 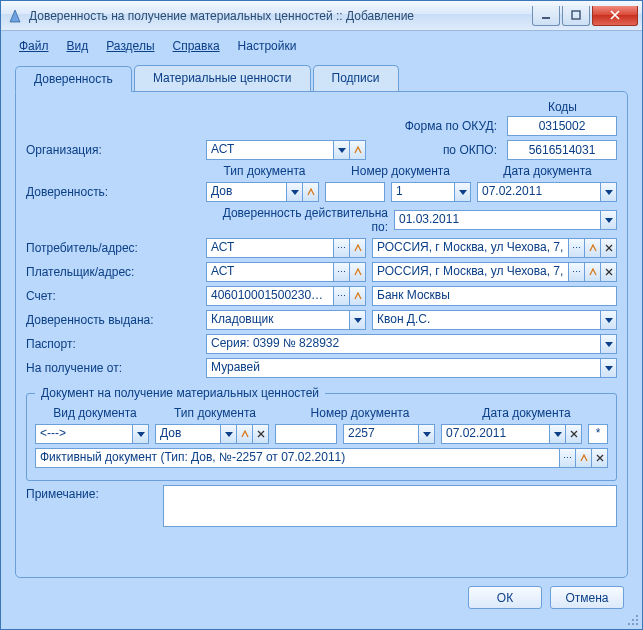 What do you see at coordinates (400, 171) in the screenshot?
I see `col-number: Номер документа` at bounding box center [400, 171].